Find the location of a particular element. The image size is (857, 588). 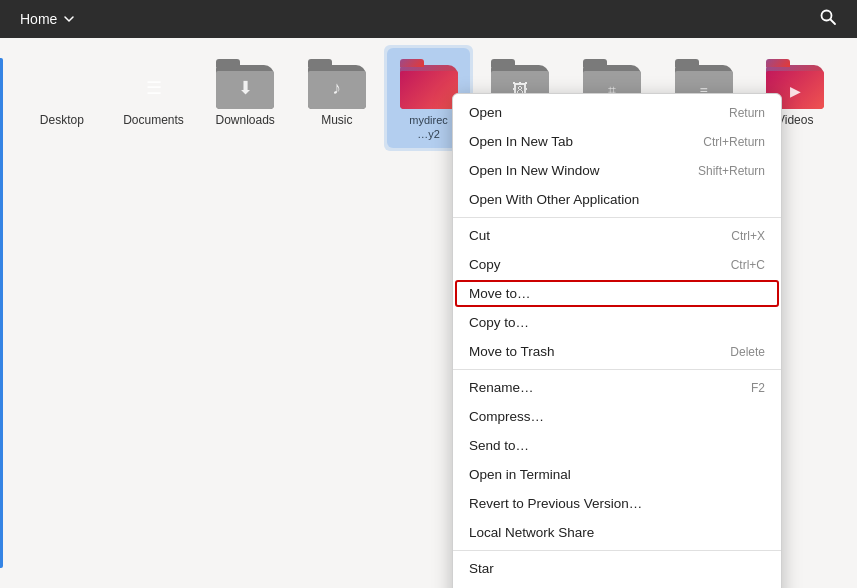

menu-item-open-with-label: Open With Other Application is located at coordinates (554, 200).